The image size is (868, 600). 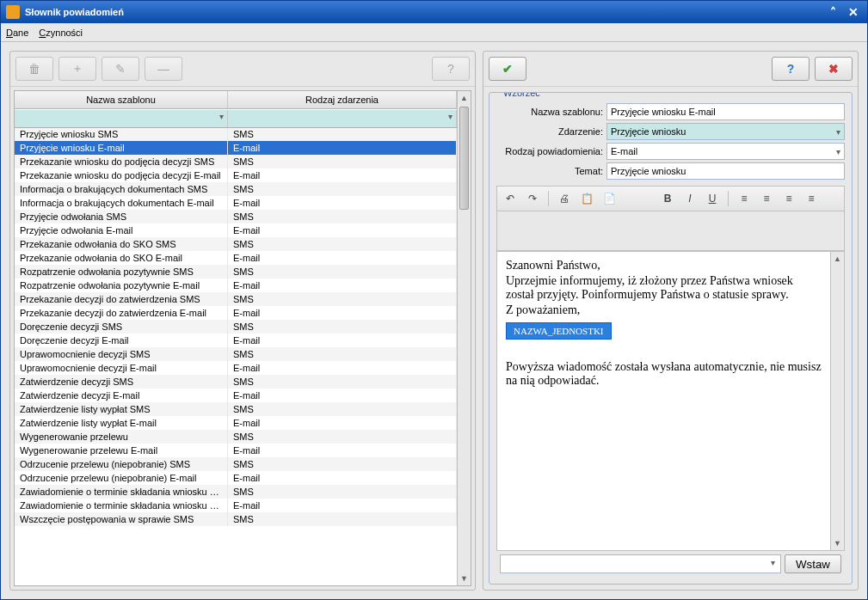 What do you see at coordinates (236, 450) in the screenshot?
I see `table-row: Wygenerowanie przelewu E-mailE-mail` at bounding box center [236, 450].